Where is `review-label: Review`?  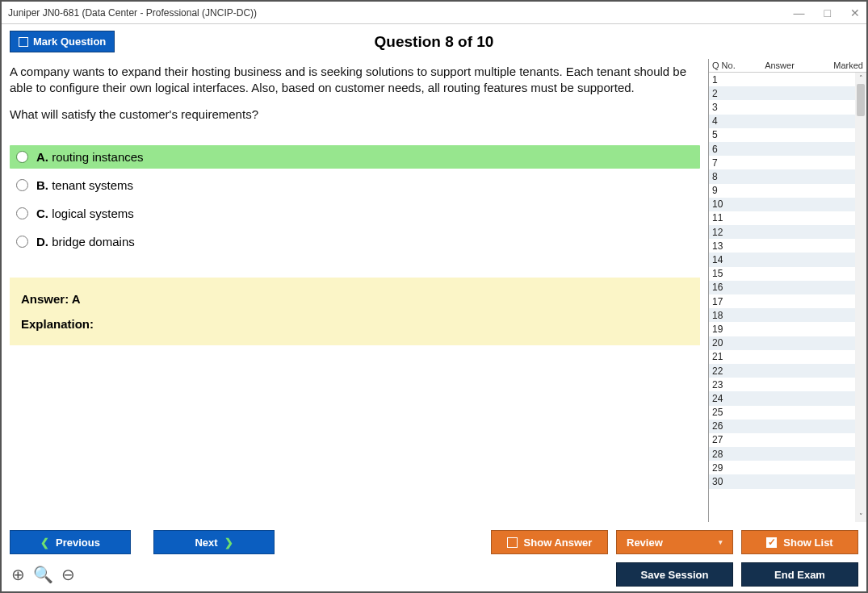
review-label: Review is located at coordinates (644, 542).